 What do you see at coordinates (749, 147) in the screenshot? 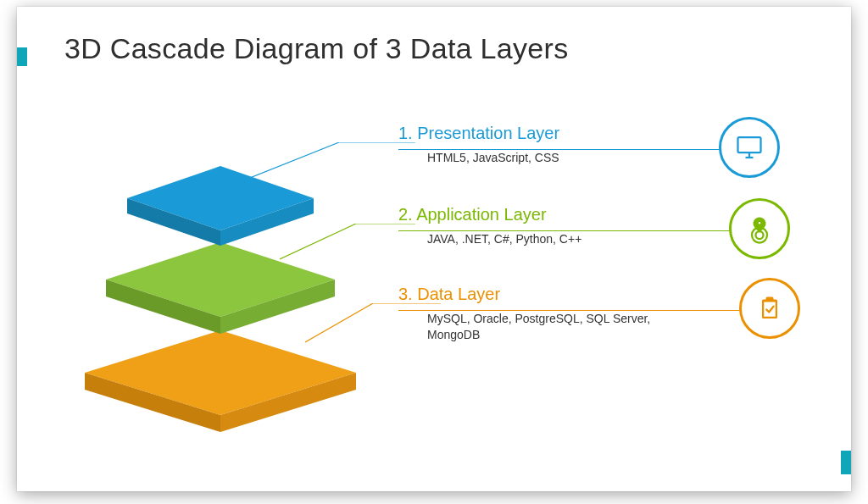
I see `monitor-icon` at bounding box center [749, 147].